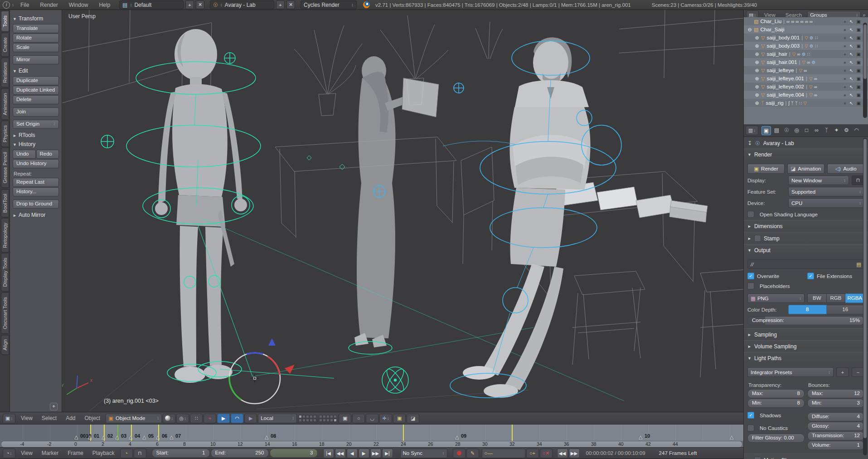 The height and width of the screenshot is (459, 868). Describe the element at coordinates (183, 418) in the screenshot. I see `pivot-point-dropdown: ◎↕` at that location.